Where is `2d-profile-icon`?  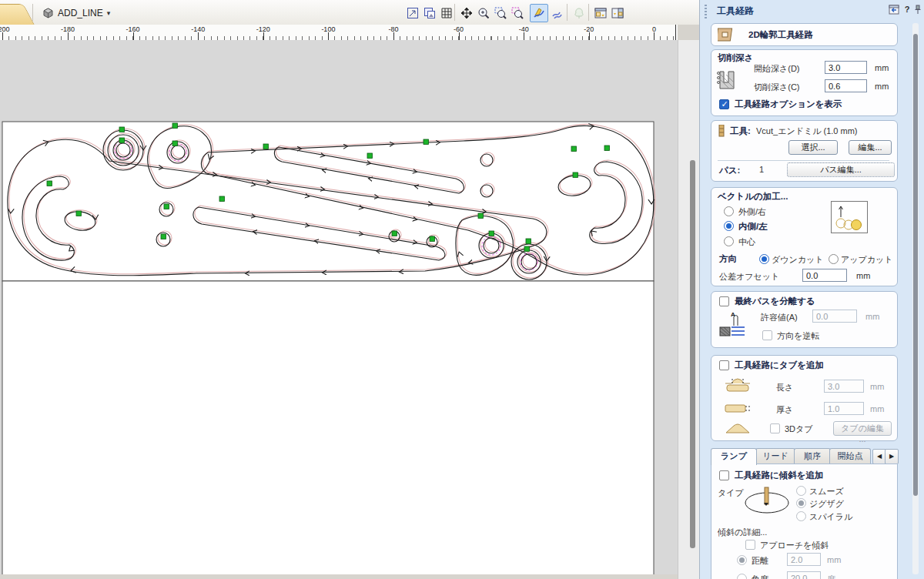
2d-profile-icon is located at coordinates (726, 35).